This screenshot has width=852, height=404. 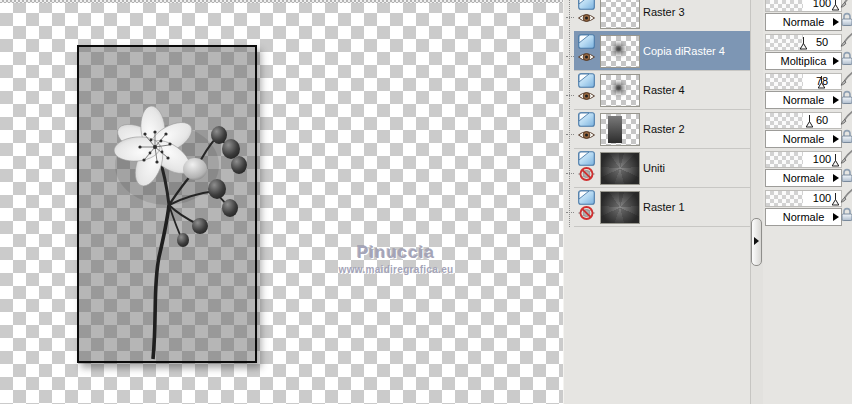 I want to click on layer-name: Raster 1, so click(x=696, y=206).